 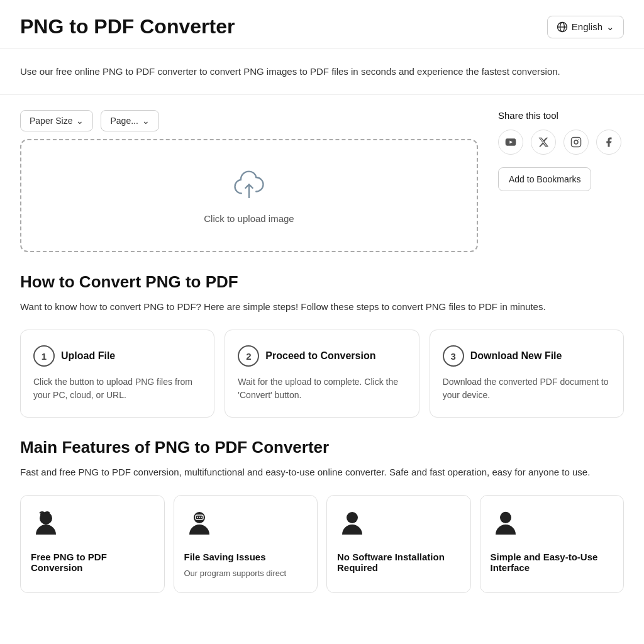 I want to click on page-subtitle: Use our free online PNG to PDF converter…, so click(x=322, y=79).